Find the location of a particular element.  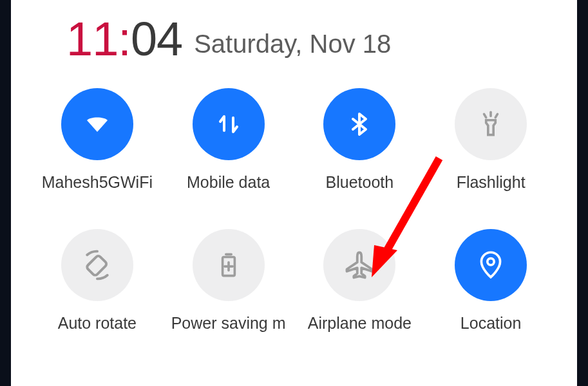

flashlight-icon is located at coordinates (491, 124).